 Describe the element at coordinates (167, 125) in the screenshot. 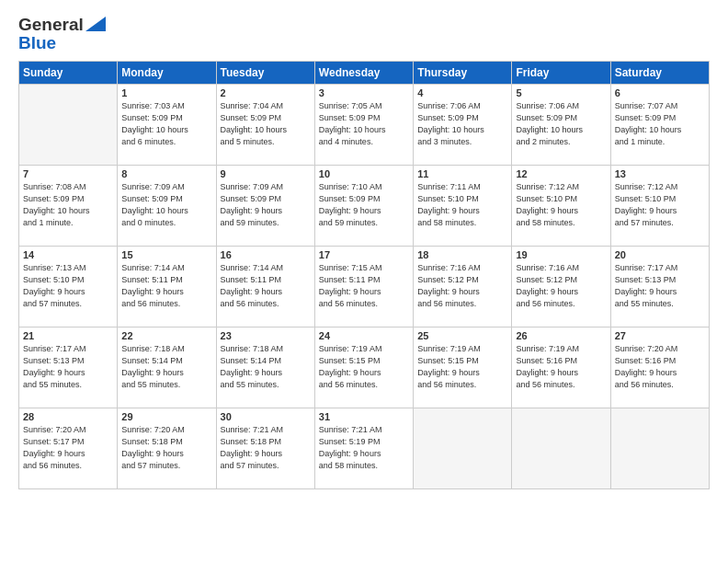

I see `calendar-cell: 1Sunrise: 7:03 AM Sunset: 5:09 PM Daylig…` at that location.